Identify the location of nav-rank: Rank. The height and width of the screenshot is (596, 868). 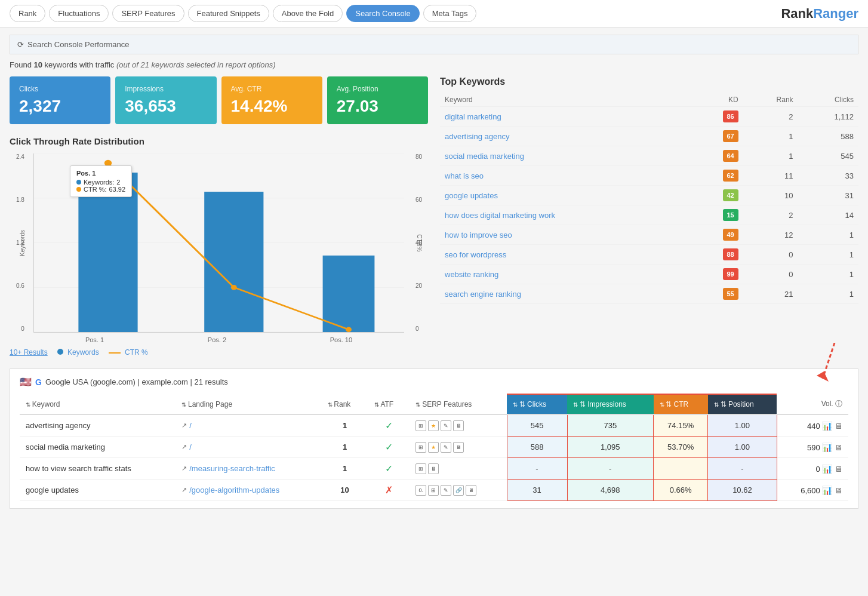
(27, 13).